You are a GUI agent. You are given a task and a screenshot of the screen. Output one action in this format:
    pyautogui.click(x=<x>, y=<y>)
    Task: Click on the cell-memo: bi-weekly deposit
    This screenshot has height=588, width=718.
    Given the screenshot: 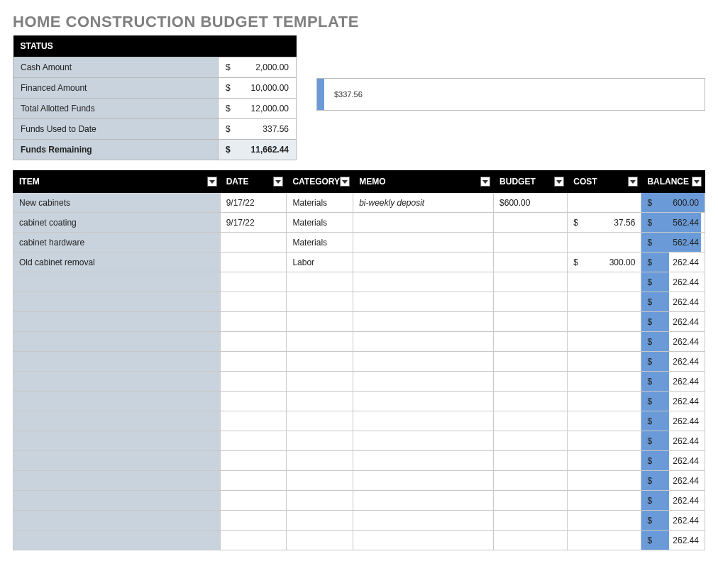 What is the action you would take?
    pyautogui.click(x=424, y=203)
    